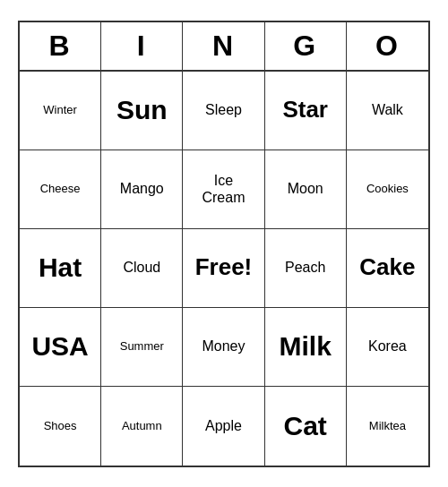 This screenshot has width=448, height=487. Describe the element at coordinates (387, 47) in the screenshot. I see `header-letter: O` at that location.